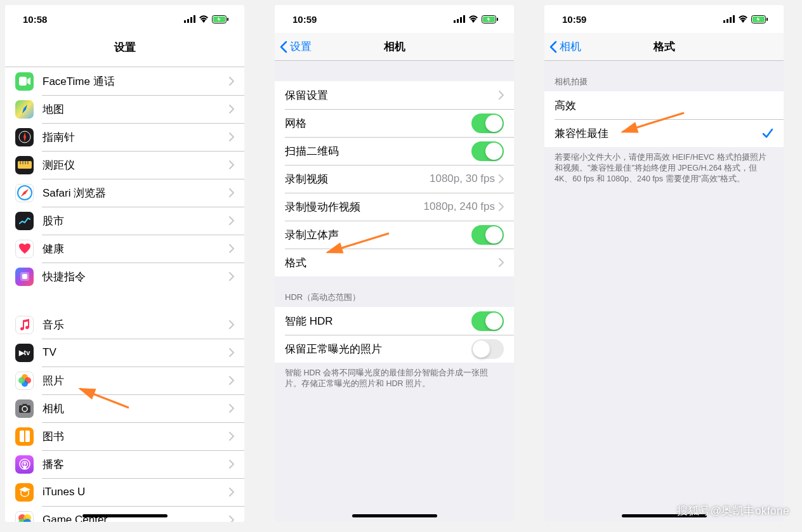 This screenshot has width=802, height=532. What do you see at coordinates (395, 151) in the screenshot?
I see `camera-row-2: 扫描二维码` at bounding box center [395, 151].